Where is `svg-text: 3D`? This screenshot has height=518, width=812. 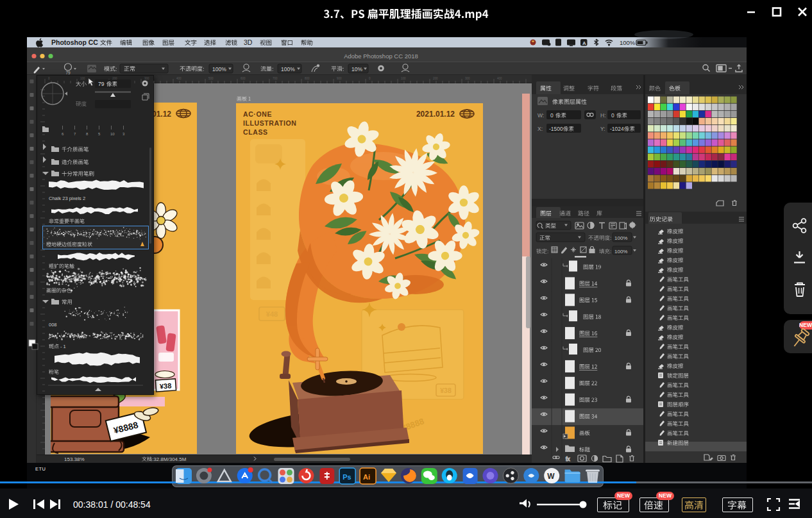
svg-text: 3D is located at coordinates (248, 42).